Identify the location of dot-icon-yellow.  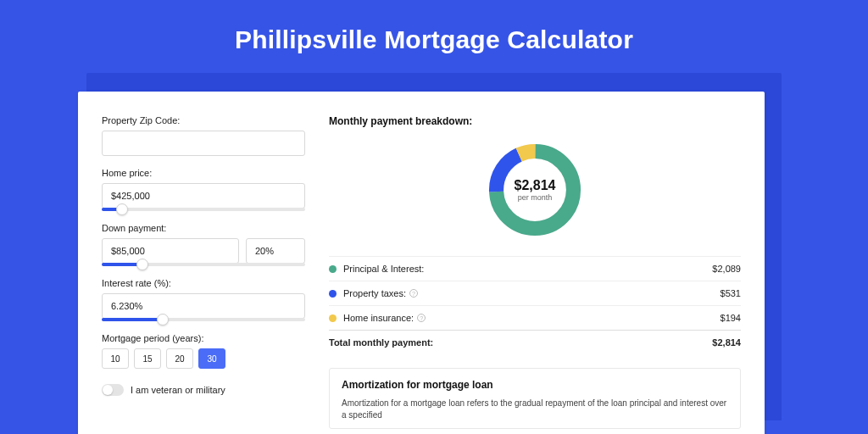
(332, 319).